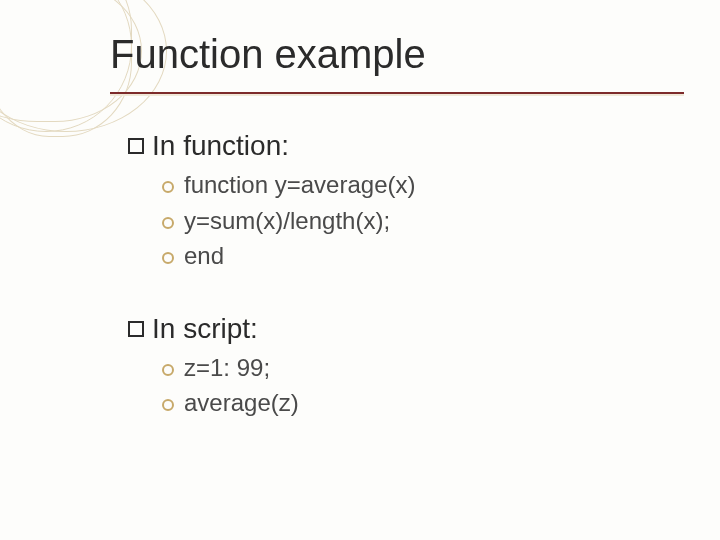 This screenshot has height=540, width=720. I want to click on list-item-text: y=sum(x)/length(x);, so click(287, 221).